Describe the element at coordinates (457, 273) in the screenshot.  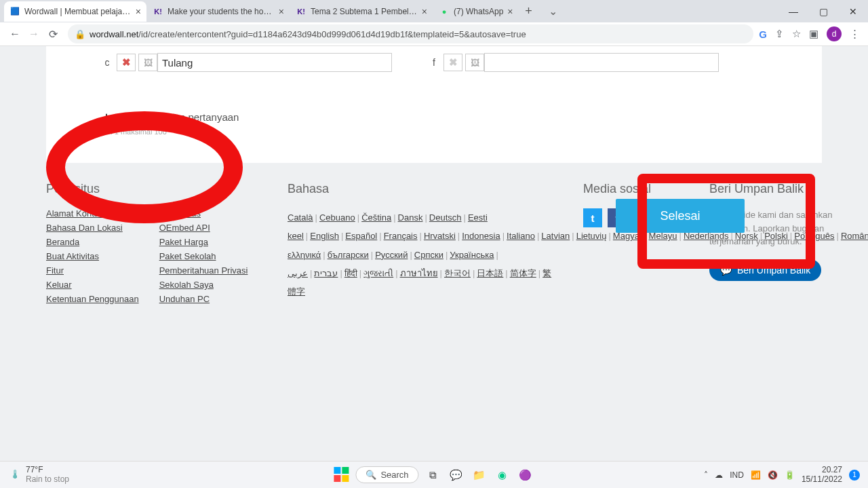
I see `language-link: 한국어` at that location.